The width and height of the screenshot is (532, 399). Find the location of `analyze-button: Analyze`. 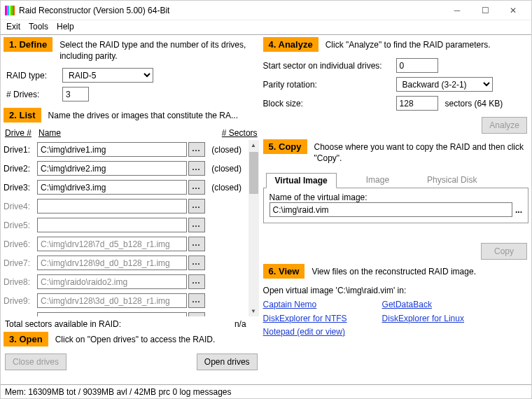

analyze-button: Analyze is located at coordinates (504, 125).